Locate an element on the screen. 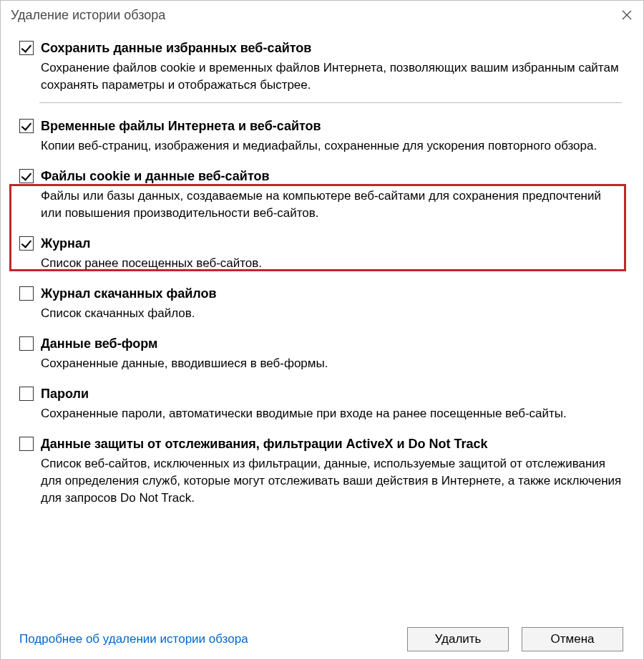 This screenshot has height=660, width=644. option-desc: Сохранение файлов cookie и временных фай… is located at coordinates (333, 77).